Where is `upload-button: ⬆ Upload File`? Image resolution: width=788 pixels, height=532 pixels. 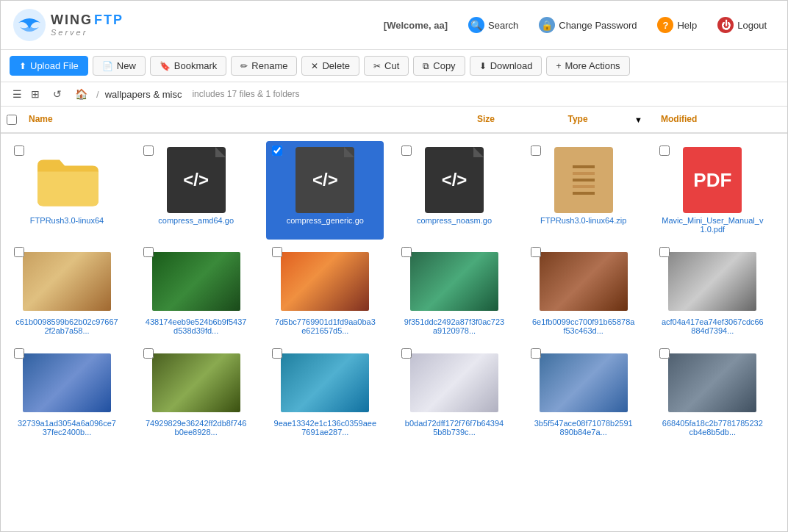
upload-button: ⬆ Upload File is located at coordinates (49, 66).